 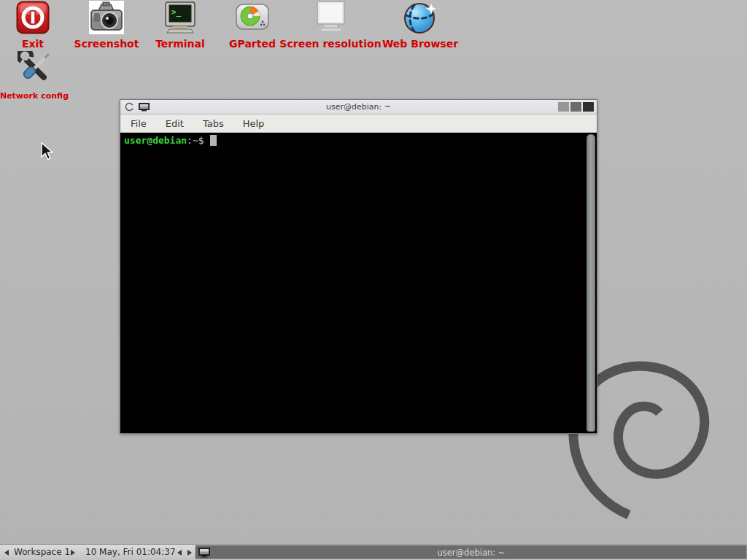 What do you see at coordinates (591, 283) in the screenshot?
I see `terminal-scrollbar` at bounding box center [591, 283].